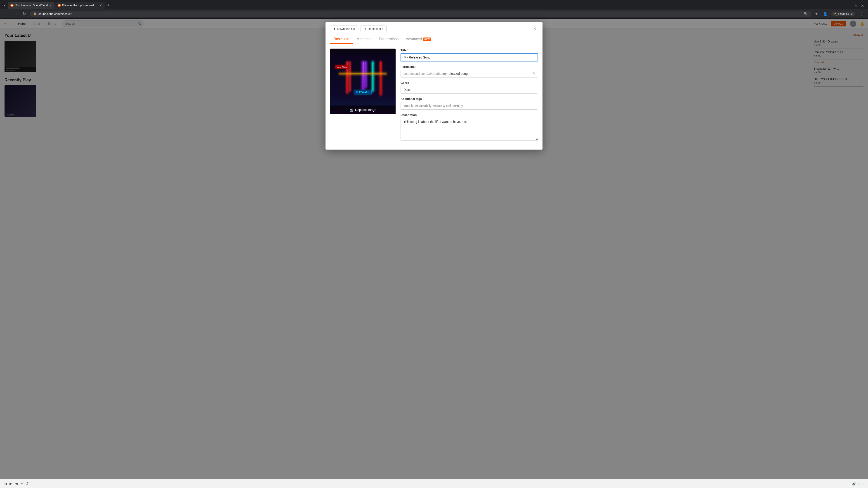 The height and width of the screenshot is (488, 868). What do you see at coordinates (363, 97) in the screenshot?
I see `modal-image-column: Coca-Cola CITYWALK 📷 Replace image` at bounding box center [363, 97].